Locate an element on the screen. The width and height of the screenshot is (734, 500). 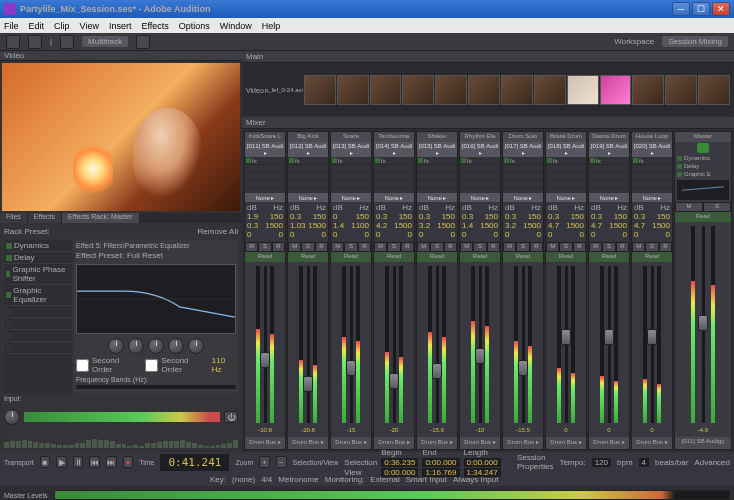
track-input: [019] SB Audi ▸ is located at coordinates (609, 150).